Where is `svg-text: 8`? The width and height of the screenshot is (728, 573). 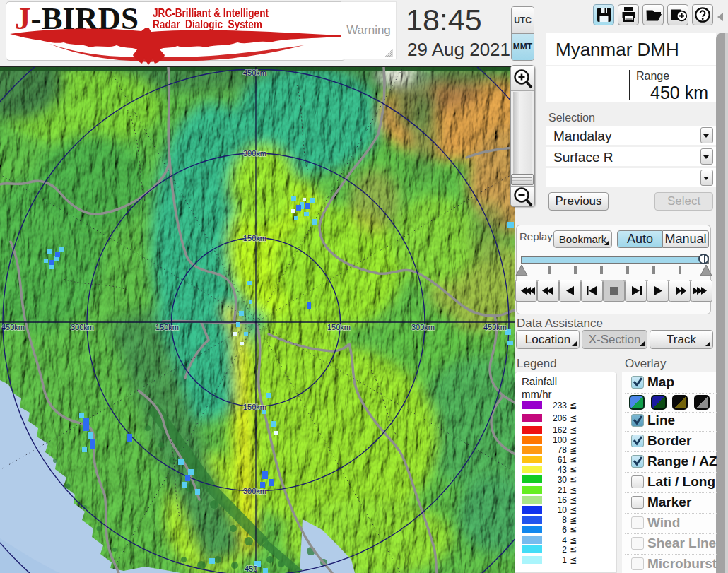
svg-text: 8 is located at coordinates (564, 520).